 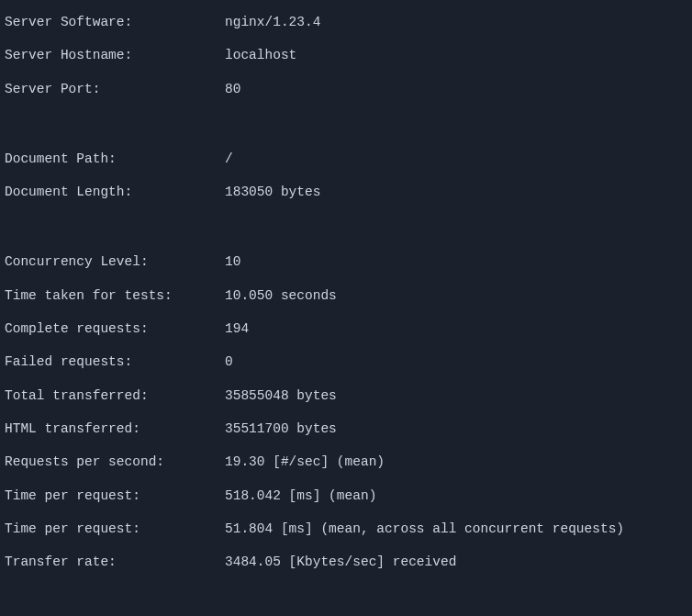 I want to click on value-server-hostname: localhost, so click(x=456, y=55).